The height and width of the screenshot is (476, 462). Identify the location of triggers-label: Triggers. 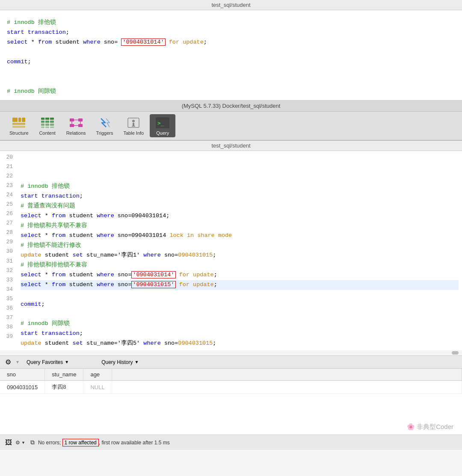
(105, 133).